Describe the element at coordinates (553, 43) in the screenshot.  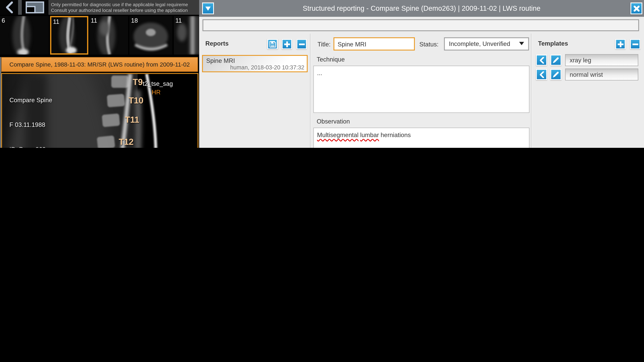
I see `templates-heading: Templates` at that location.